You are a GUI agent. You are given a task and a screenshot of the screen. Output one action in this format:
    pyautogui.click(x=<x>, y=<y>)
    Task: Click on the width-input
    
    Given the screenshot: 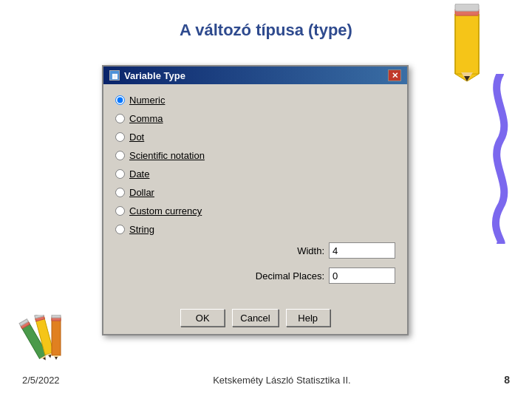 What is the action you would take?
    pyautogui.click(x=362, y=250)
    